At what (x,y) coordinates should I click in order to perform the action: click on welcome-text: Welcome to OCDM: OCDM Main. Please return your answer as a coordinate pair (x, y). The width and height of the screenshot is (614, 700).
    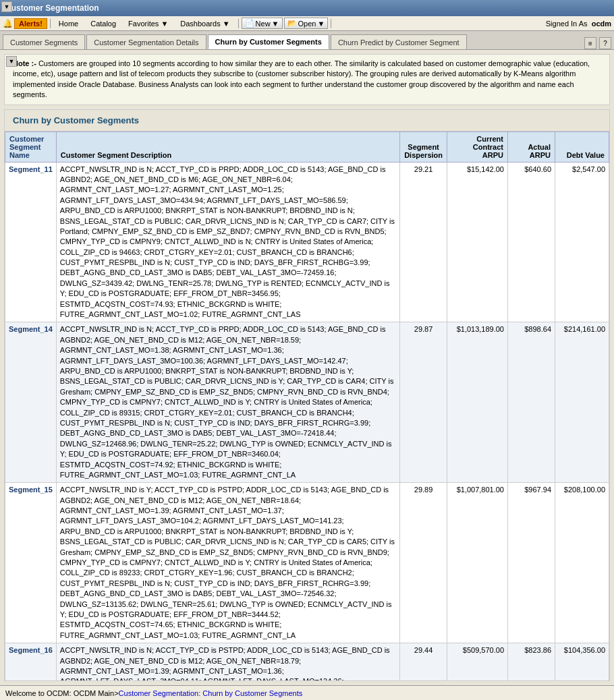
    Looking at the image, I should click on (59, 693).